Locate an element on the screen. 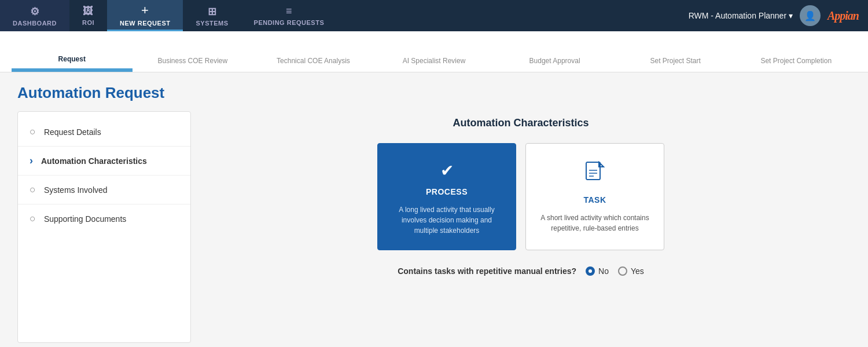 Image resolution: width=868 pixels, height=347 pixels. avatar: 👤 is located at coordinates (810, 16).